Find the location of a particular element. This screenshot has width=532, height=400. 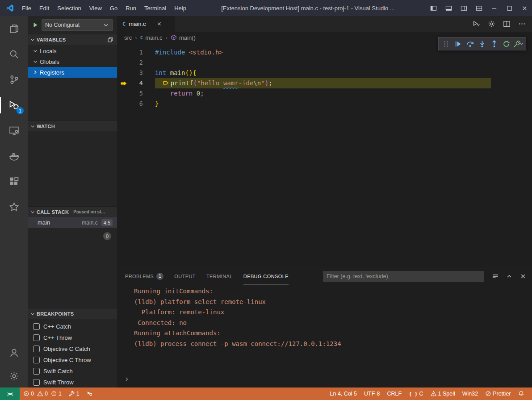

current-line-arrow is located at coordinates (124, 83).